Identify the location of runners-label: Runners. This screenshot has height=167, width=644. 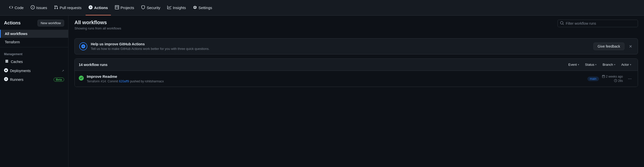
(17, 80).